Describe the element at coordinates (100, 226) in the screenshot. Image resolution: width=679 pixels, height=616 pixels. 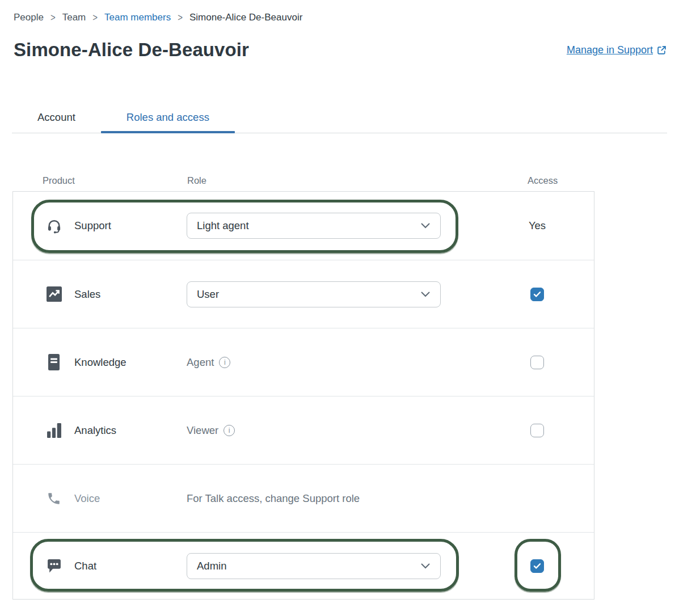
I see `product-cell-support: Support` at that location.